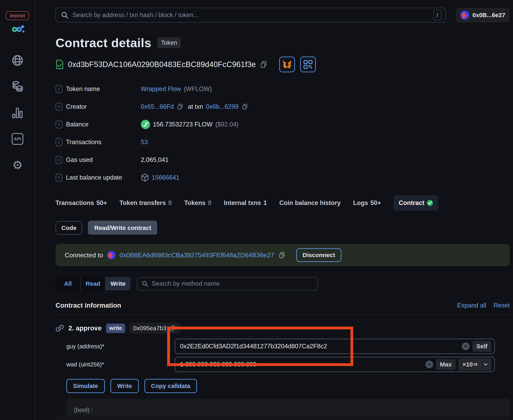  I want to click on coins-icon, so click(17, 87).